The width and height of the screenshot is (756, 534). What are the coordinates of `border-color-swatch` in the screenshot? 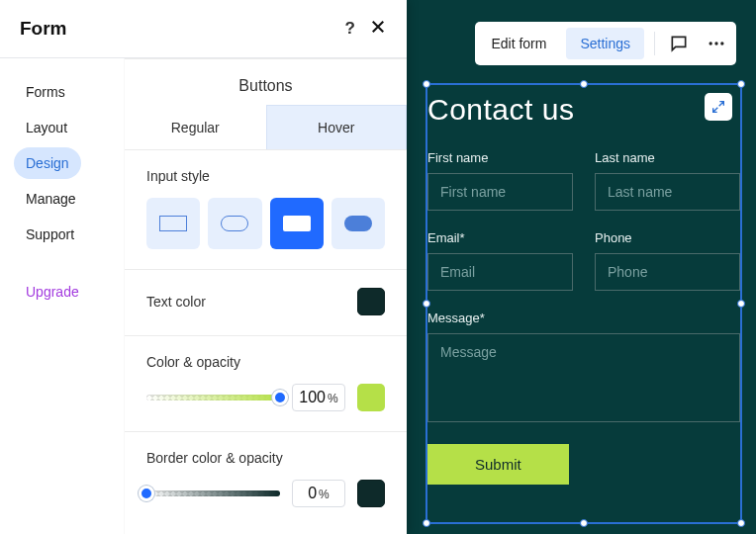 It's located at (371, 493).